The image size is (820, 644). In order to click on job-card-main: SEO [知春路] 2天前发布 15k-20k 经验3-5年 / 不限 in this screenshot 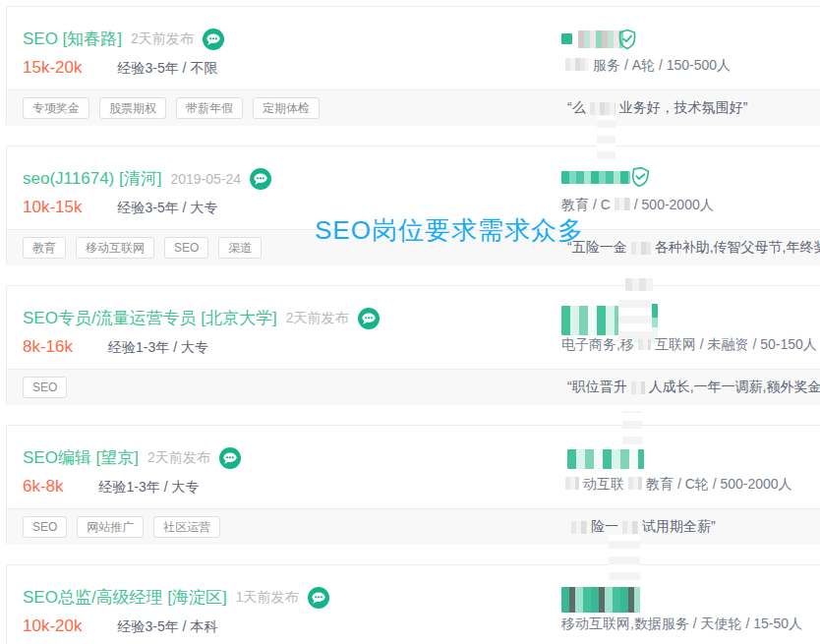, I will do `click(413, 48)`.